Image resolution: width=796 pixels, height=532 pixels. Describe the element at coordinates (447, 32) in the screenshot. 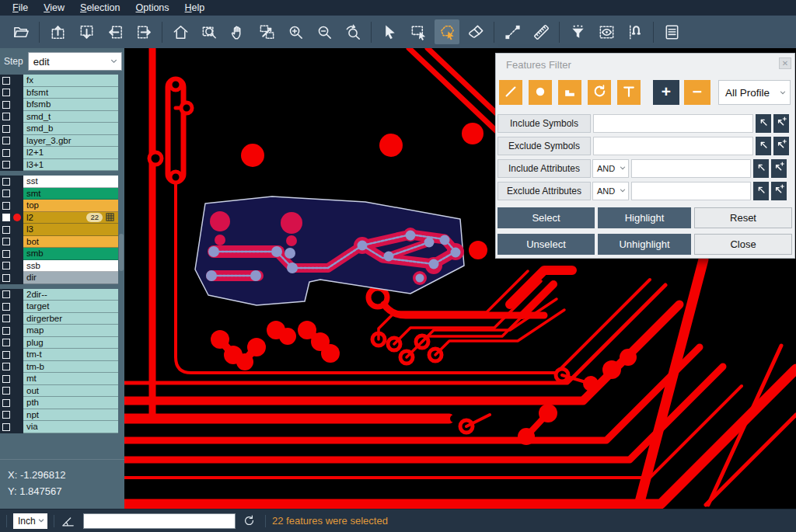

I see `select-polygon-button` at that location.